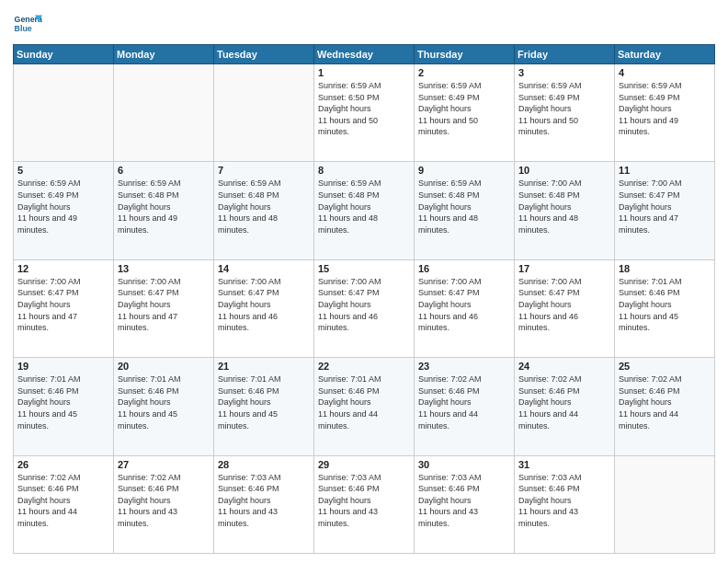 The height and width of the screenshot is (563, 728). What do you see at coordinates (264, 366) in the screenshot?
I see `day-number: 21` at bounding box center [264, 366].